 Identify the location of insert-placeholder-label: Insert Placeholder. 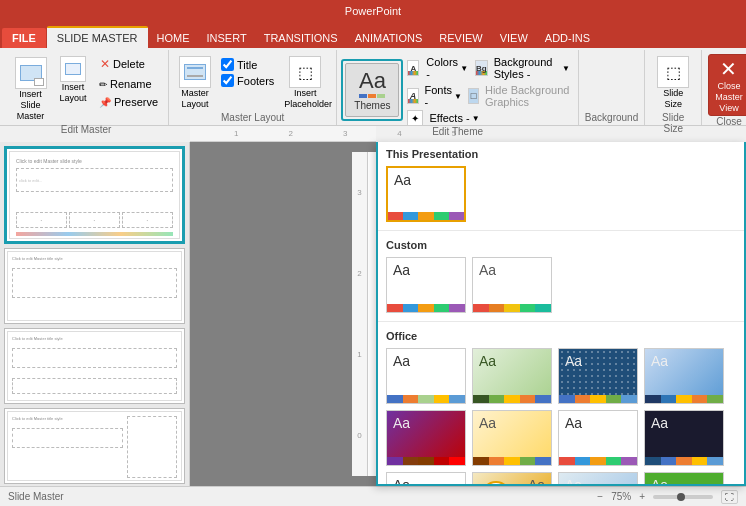
(305, 99).